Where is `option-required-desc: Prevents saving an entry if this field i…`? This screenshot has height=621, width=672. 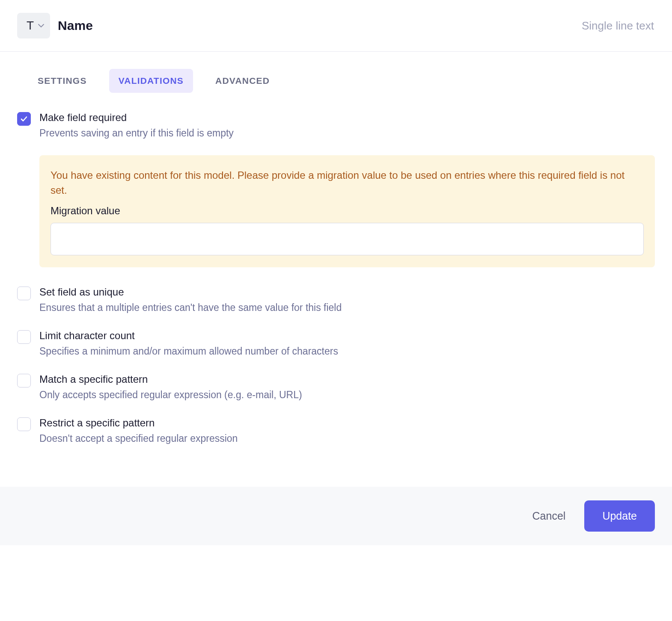
option-required-desc: Prevents saving an entry if this field i… is located at coordinates (347, 133).